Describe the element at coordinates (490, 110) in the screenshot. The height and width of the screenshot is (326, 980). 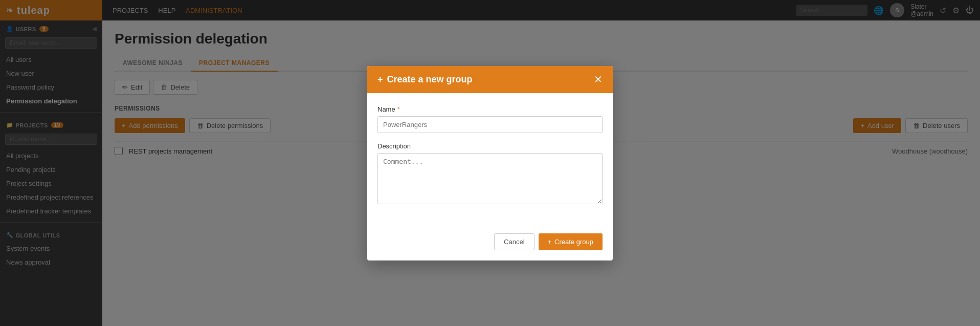
I see `name-label: Name *` at that location.